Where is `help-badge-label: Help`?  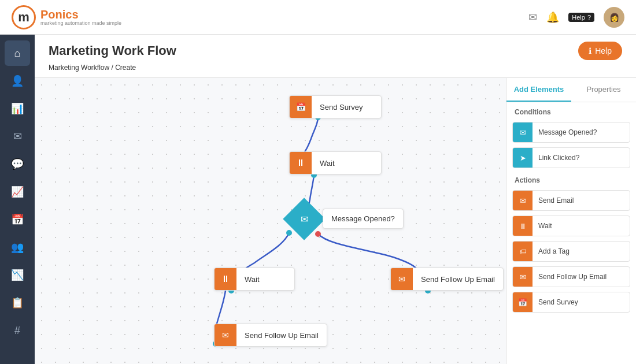 help-badge-label: Help is located at coordinates (578, 17).